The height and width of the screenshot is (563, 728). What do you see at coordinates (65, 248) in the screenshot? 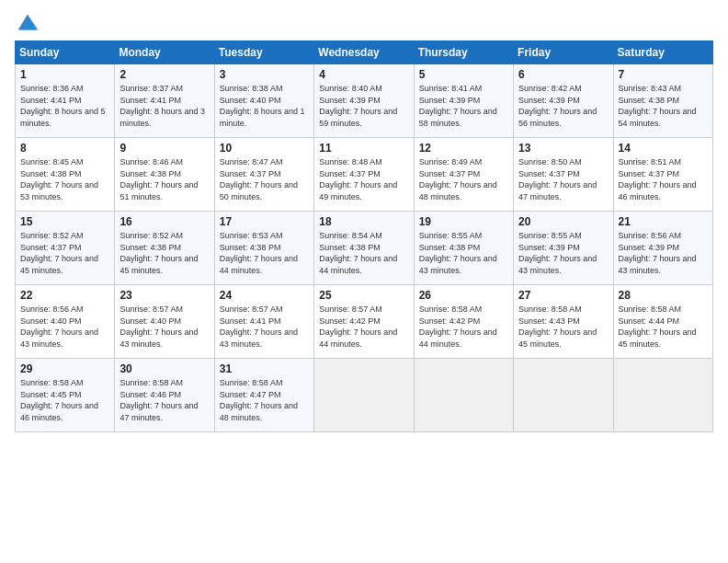
I see `calendar-cell: 15Sunrise: 8:52 AMSunset: 4:37 PMDayligh…` at bounding box center [65, 248].